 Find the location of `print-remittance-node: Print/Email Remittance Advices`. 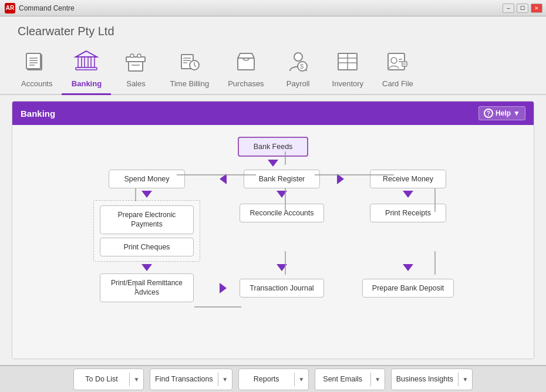

print-remittance-node: Print/Email Remittance Advices is located at coordinates (147, 288).